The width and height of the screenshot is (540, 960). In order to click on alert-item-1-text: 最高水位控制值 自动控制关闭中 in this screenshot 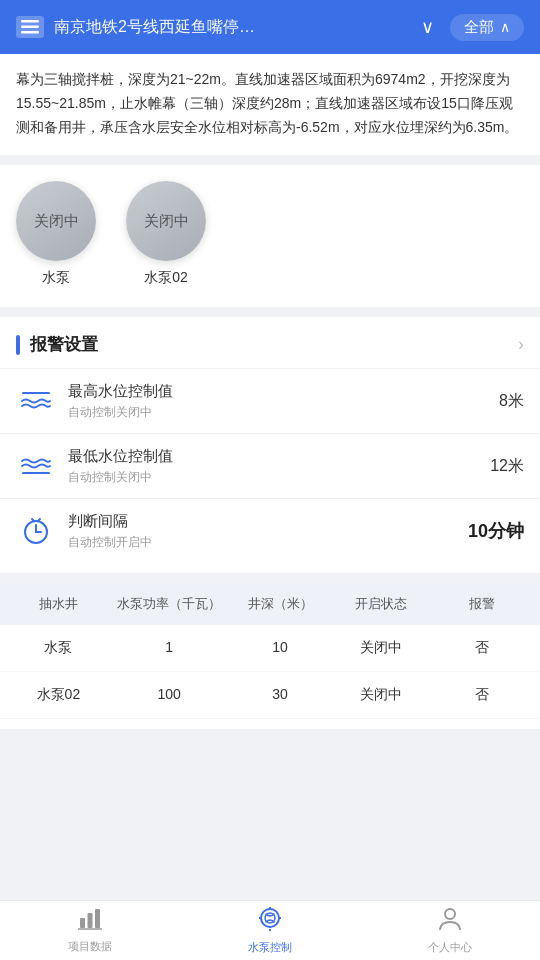, I will do `click(284, 402)`.